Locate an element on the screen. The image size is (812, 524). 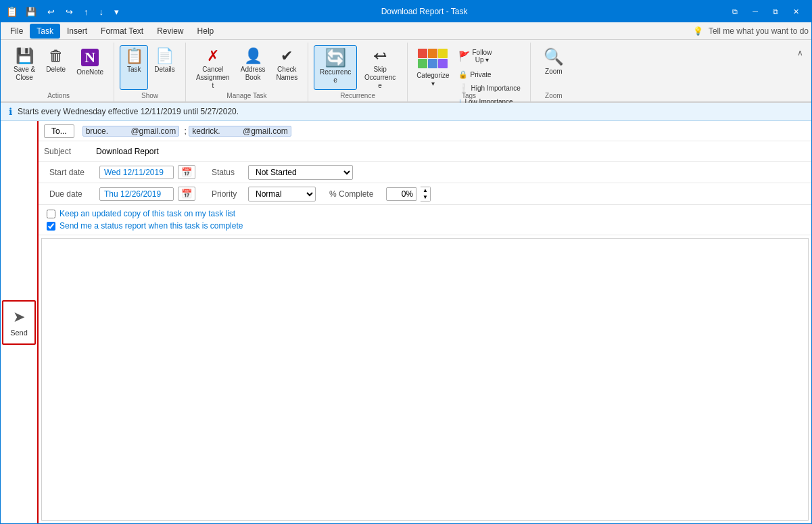
check-names-button: ✔ CheckNames is located at coordinates (287, 68).